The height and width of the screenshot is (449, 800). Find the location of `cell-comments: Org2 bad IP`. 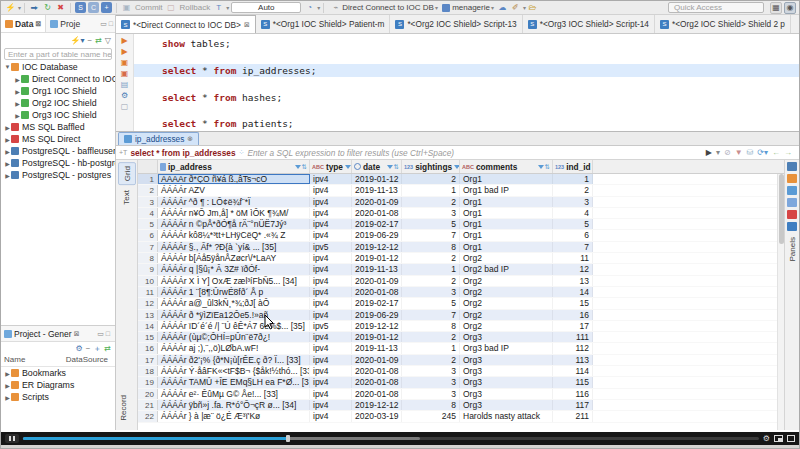

cell-comments: Org2 bad IP is located at coordinates (506, 269).